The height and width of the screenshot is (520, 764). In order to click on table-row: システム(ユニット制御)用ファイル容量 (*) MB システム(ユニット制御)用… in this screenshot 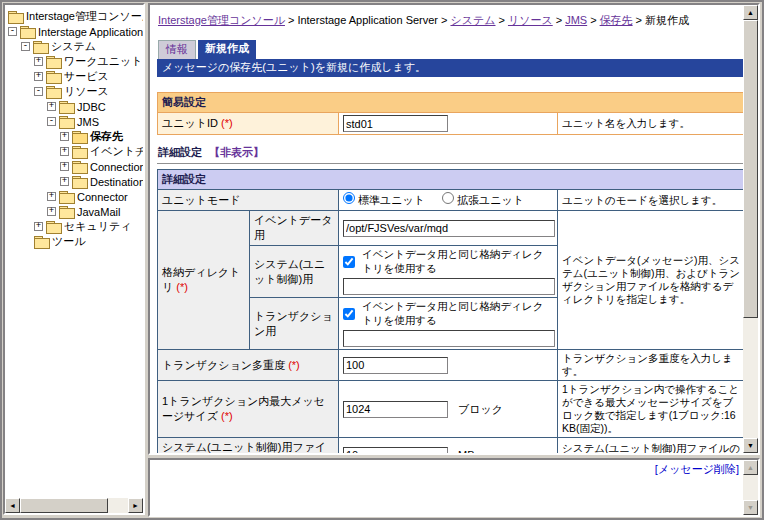, I will do `click(451, 446)`.